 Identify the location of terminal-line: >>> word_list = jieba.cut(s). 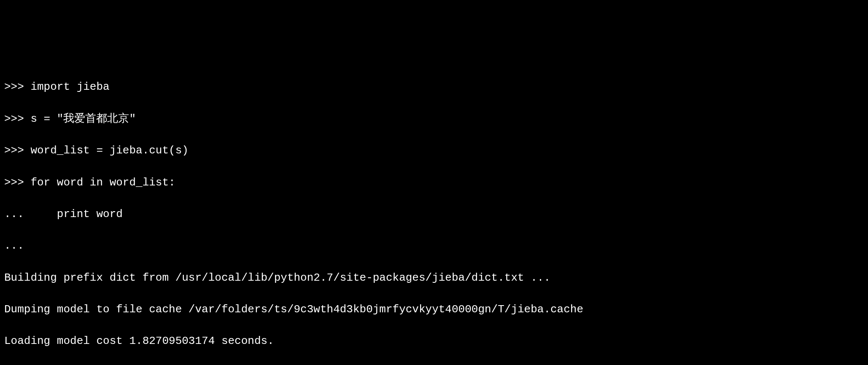
(434, 151).